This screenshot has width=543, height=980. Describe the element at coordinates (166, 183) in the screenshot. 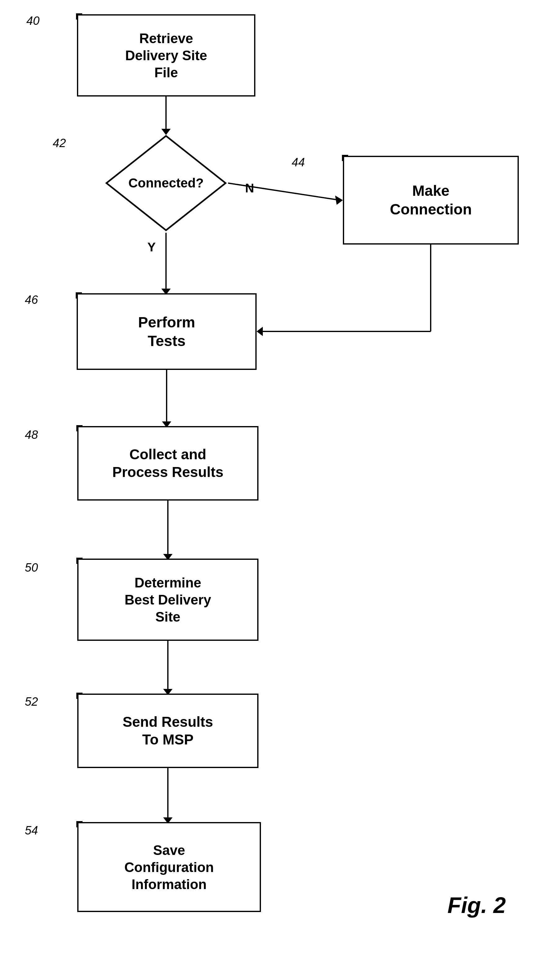

I see `step-connected-diamond: Connected?` at that location.